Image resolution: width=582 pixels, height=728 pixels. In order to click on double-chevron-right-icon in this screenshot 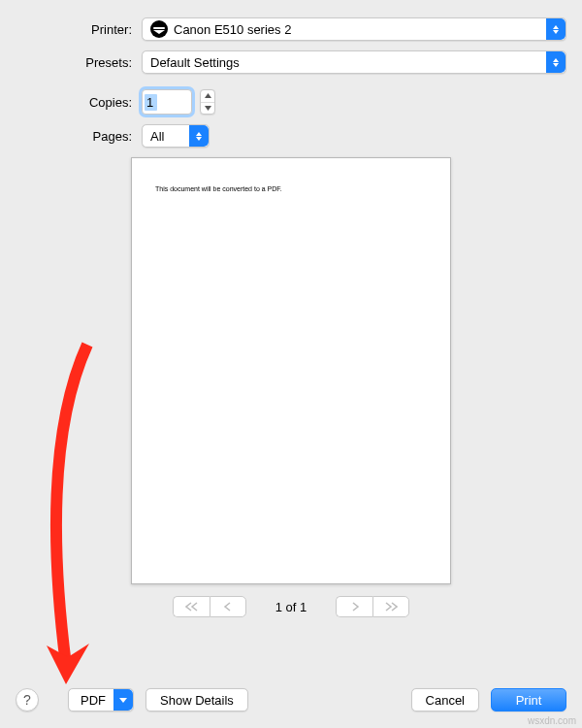, I will do `click(391, 607)`.